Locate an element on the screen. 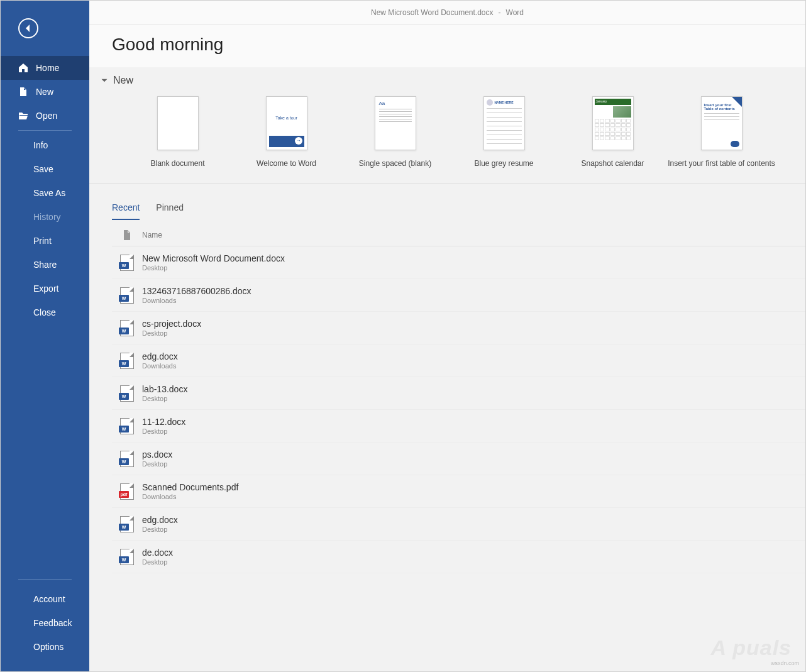 The height and width of the screenshot is (672, 806). template-label: Snapshot calendar is located at coordinates (612, 163).